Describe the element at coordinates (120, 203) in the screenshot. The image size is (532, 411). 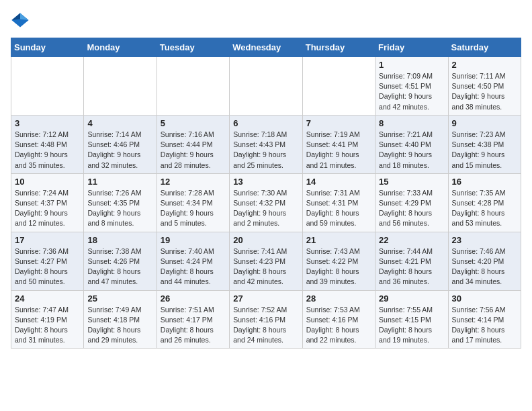
I see `calendar-cell: 11Sunrise: 7:26 AMSunset: 4:35 PMDayligh…` at that location.